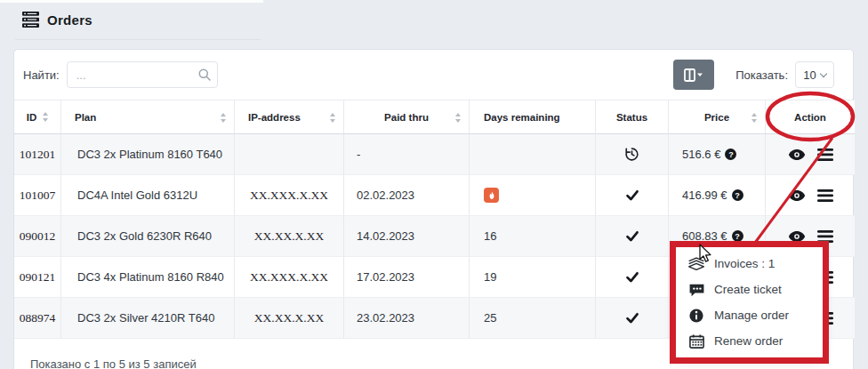 The image size is (868, 369). What do you see at coordinates (491, 196) in the screenshot?
I see `fire-icon` at bounding box center [491, 196].